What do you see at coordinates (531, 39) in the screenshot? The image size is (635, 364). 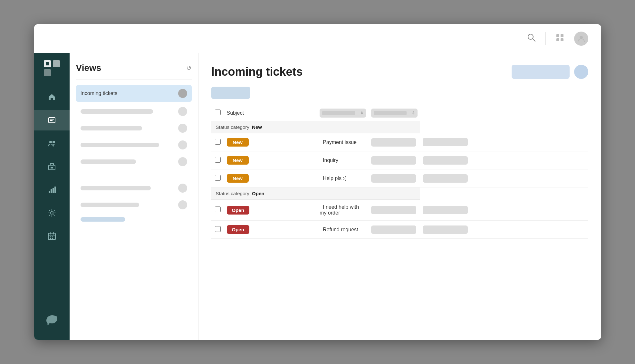 I see `search-icon` at bounding box center [531, 39].